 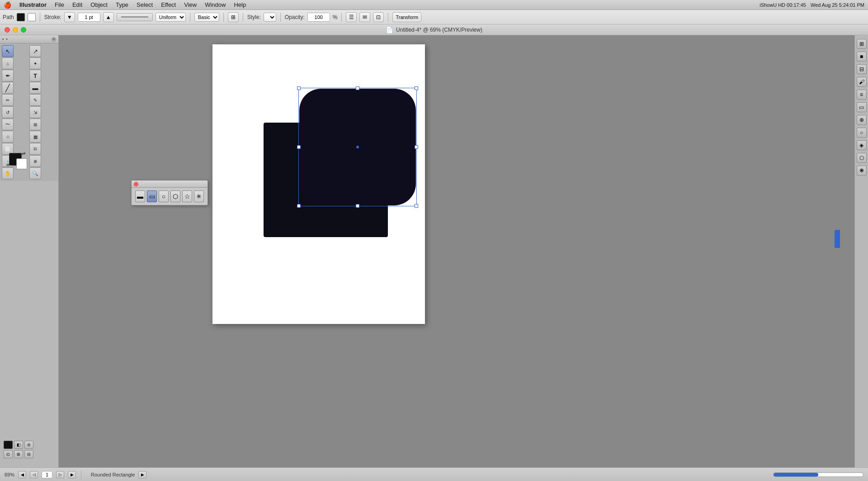 What do you see at coordinates (8, 165) in the screenshot?
I see `default-colors-btn: ⊠` at bounding box center [8, 165].